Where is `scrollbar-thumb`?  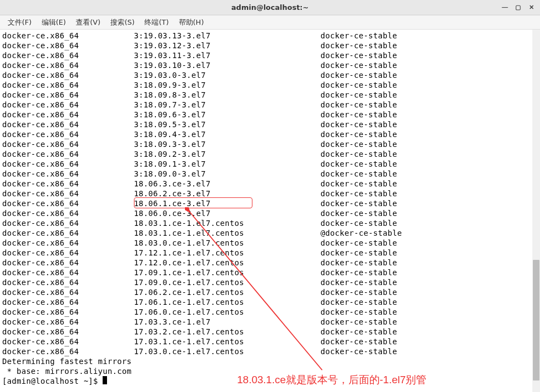
scrollbar-thumb is located at coordinates (536, 320).